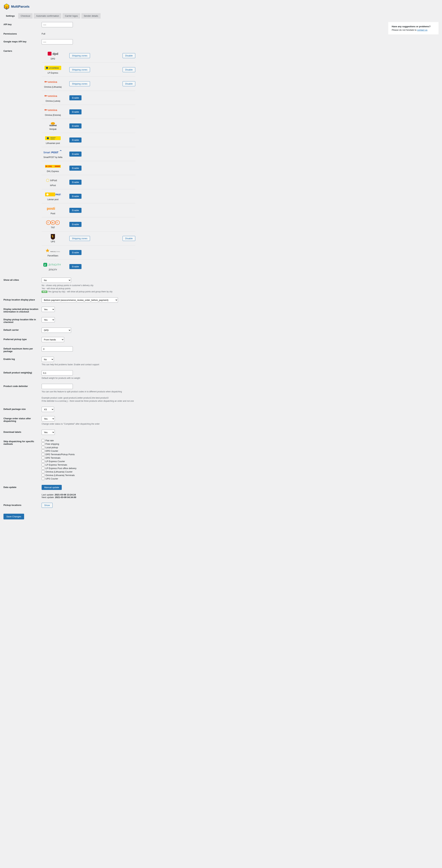 The height and width of the screenshot is (868, 442). I want to click on carrier-row: DHLDHL ExpressEnable, so click(89, 168).